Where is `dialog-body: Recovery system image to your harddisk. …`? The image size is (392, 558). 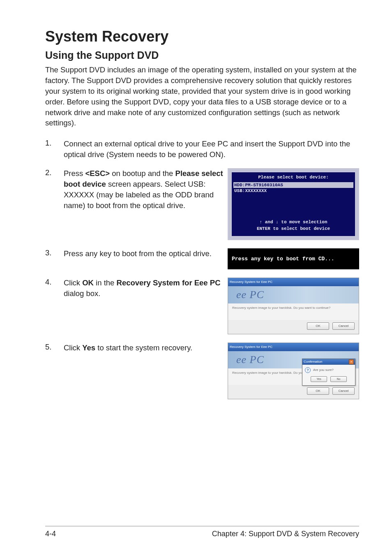 dialog-body: Recovery system image to your harddisk. … is located at coordinates (293, 312).